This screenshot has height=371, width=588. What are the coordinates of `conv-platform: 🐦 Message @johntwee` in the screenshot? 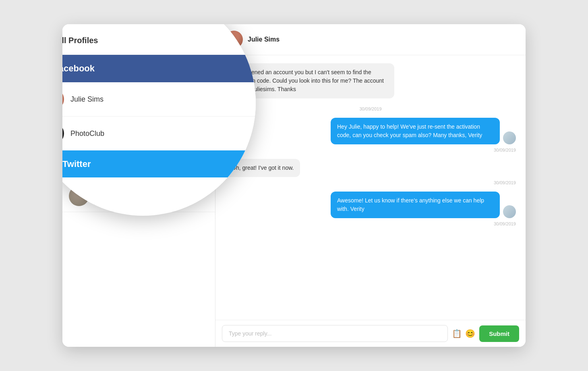 It's located at (151, 196).